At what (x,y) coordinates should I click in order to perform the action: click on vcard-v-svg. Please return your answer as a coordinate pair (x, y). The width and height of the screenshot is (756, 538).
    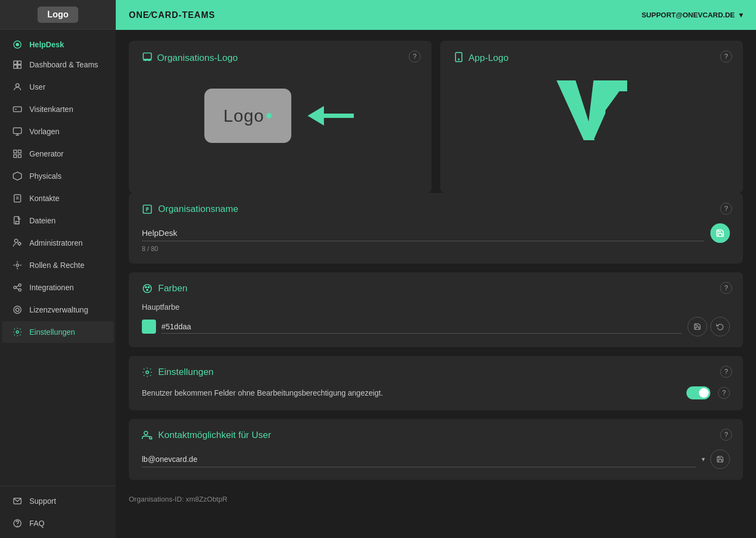
    Looking at the image, I should click on (592, 116).